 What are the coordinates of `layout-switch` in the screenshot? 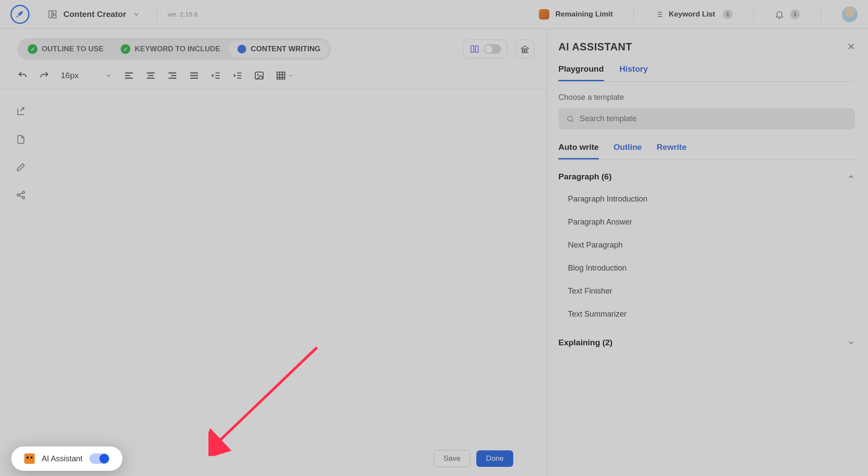 It's located at (492, 49).